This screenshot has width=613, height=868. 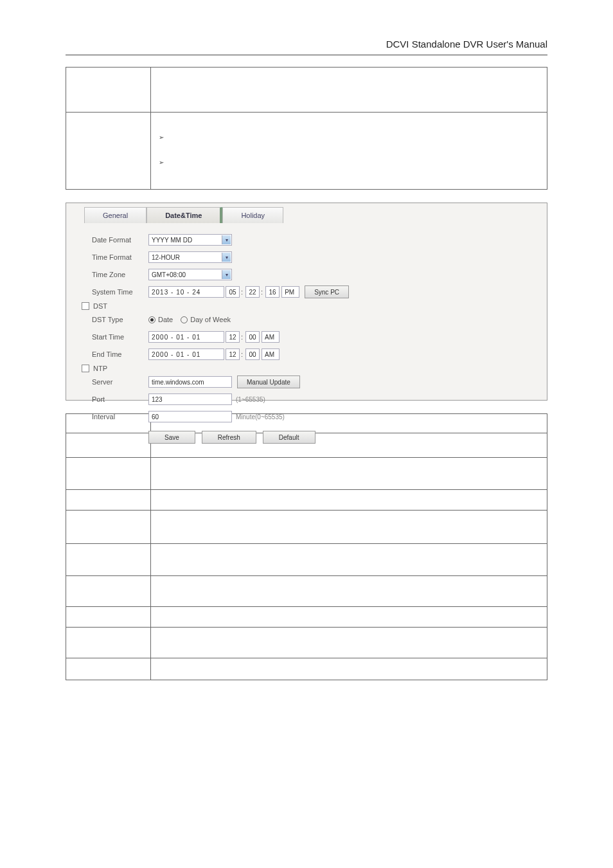 What do you see at coordinates (120, 382) in the screenshot?
I see `label-server: Server` at bounding box center [120, 382].